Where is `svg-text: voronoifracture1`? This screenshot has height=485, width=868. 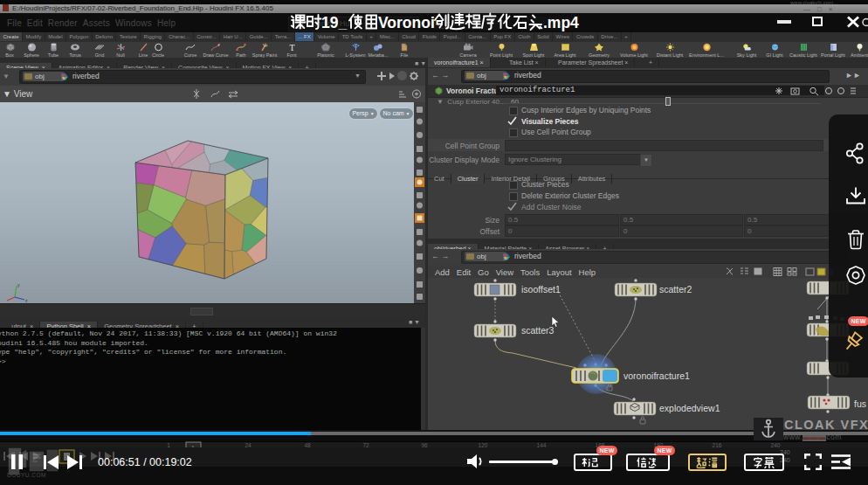
svg-text: voronoifracture1 is located at coordinates (657, 376).